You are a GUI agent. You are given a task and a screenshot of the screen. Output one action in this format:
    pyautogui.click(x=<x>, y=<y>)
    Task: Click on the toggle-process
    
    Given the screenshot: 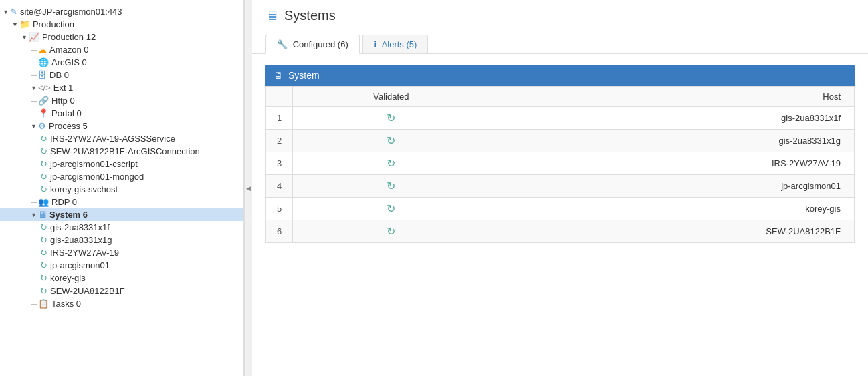 What is the action you would take?
    pyautogui.click(x=33, y=126)
    